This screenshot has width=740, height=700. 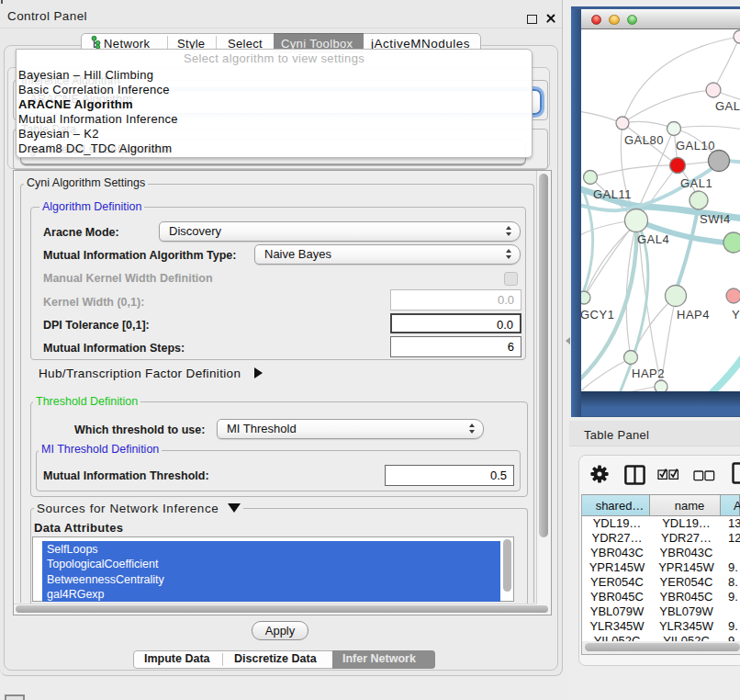 What do you see at coordinates (648, 373) in the screenshot?
I see `svg-text: HAP2` at bounding box center [648, 373].